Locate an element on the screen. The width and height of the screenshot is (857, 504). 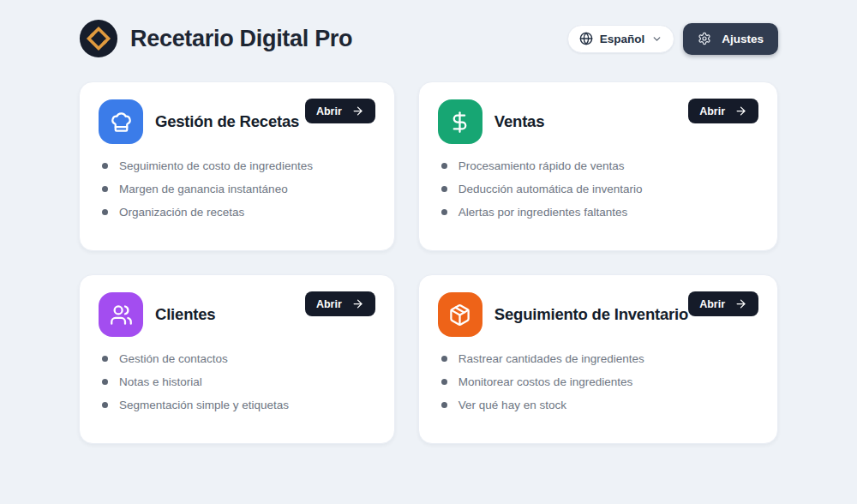
list-item: Deducción automática de inventario is located at coordinates (600, 189).